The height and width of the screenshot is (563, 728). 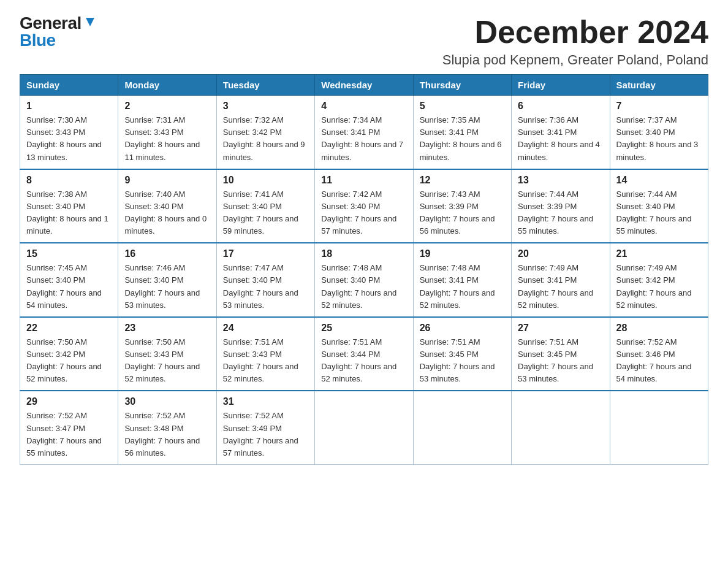 What do you see at coordinates (38, 40) in the screenshot?
I see `logo-blue: Blue` at bounding box center [38, 40].